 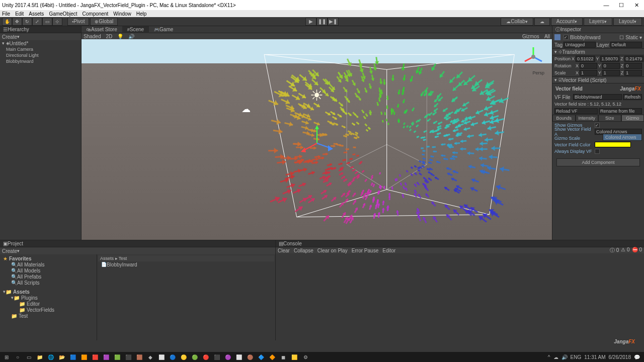 I want to click on hierarchy-tab: ☰ Hierarchy, so click(x=40, y=30).